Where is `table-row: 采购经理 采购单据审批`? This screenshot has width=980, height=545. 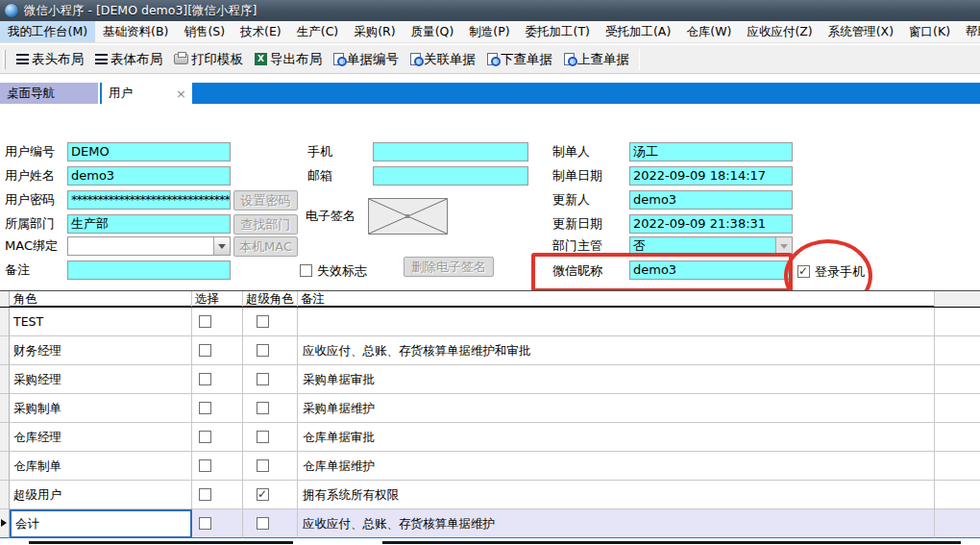 table-row: 采购经理 采购单据审批 is located at coordinates (490, 380).